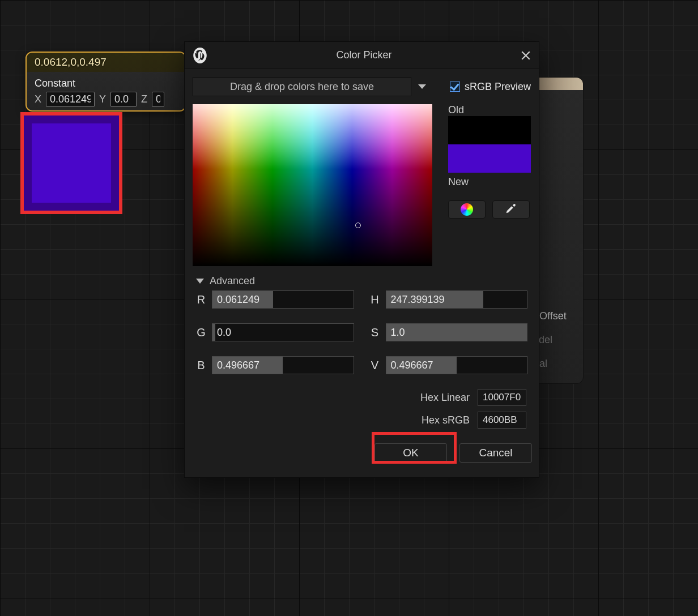  What do you see at coordinates (526, 55) in the screenshot?
I see `close-icon` at bounding box center [526, 55].